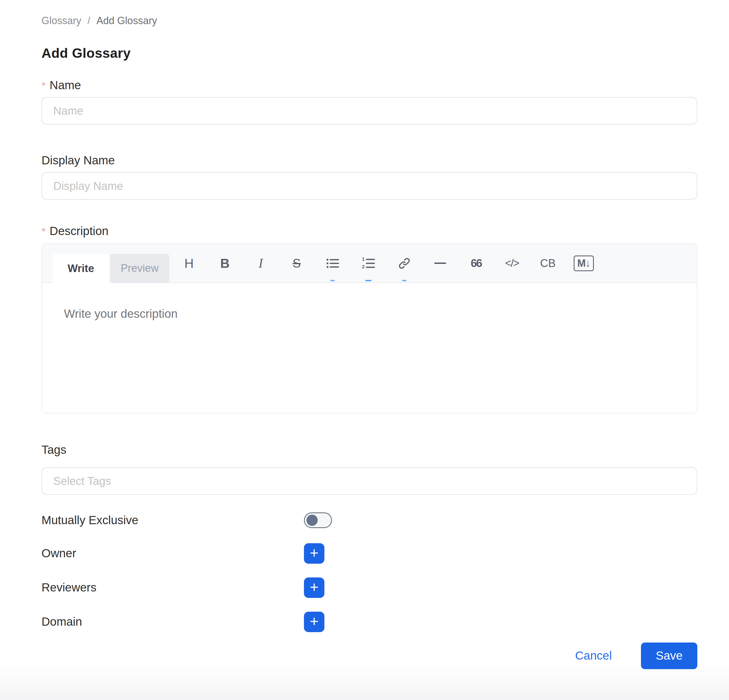 This screenshot has height=700, width=729. I want to click on breadcrumb: Glossary / Add Glossary, so click(370, 13).